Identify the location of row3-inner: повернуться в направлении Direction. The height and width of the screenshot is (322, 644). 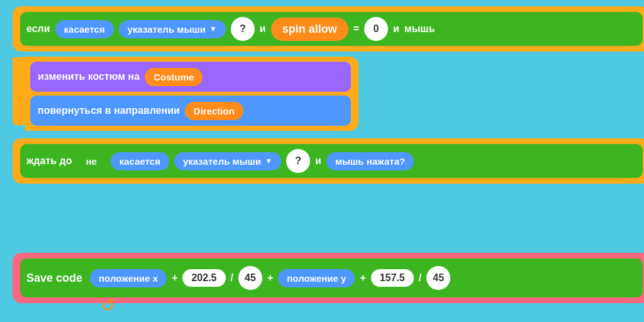
(191, 111).